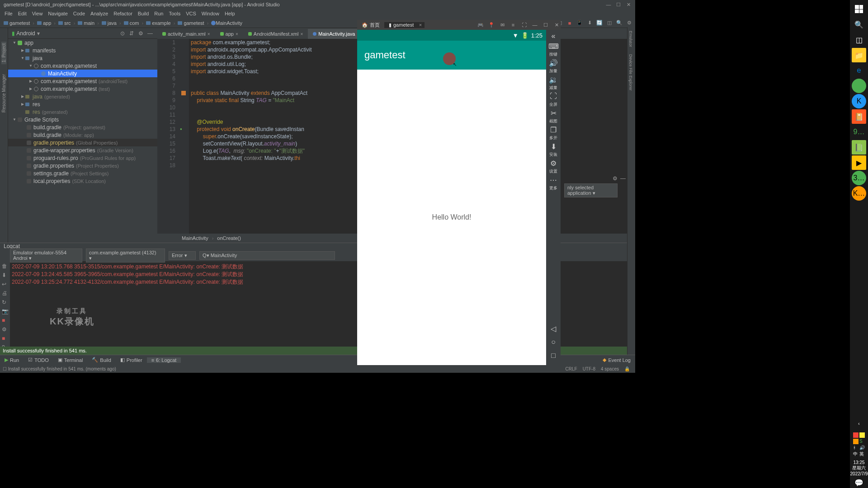 The width and height of the screenshot is (868, 488). Describe the element at coordinates (5, 266) in the screenshot. I see `clear-icon: 🗑` at that location.